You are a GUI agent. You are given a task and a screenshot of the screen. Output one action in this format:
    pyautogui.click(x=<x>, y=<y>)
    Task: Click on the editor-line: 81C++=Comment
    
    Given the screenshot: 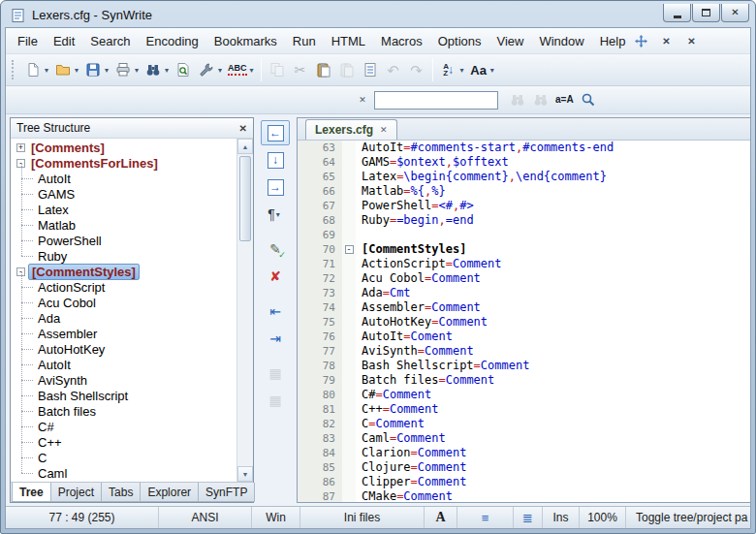 What is the action you would take?
    pyautogui.click(x=523, y=409)
    